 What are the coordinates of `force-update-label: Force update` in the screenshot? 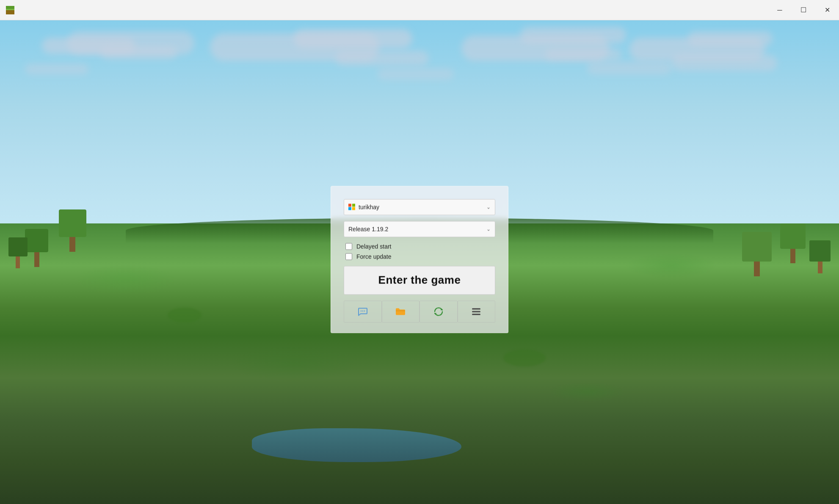 It's located at (374, 256).